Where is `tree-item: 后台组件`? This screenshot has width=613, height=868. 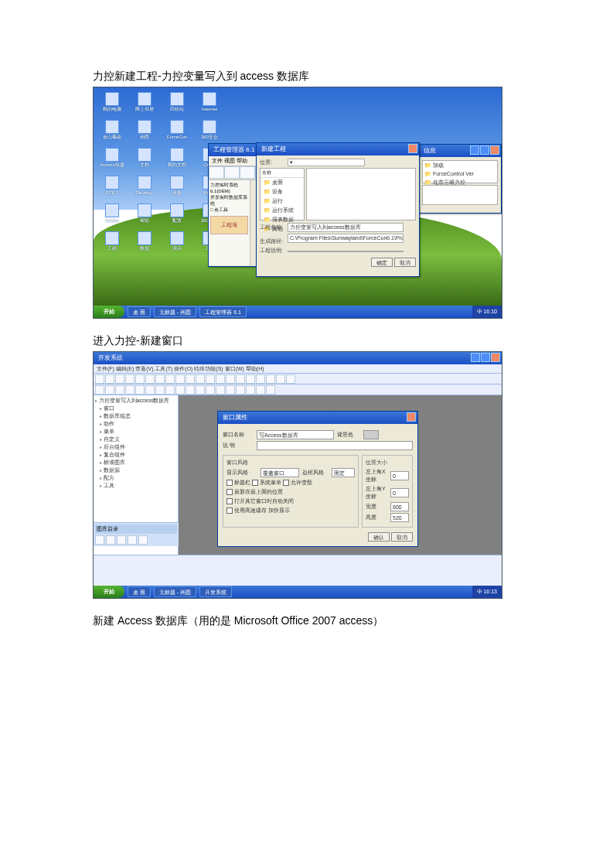
tree-item: 后台组件 is located at coordinates (136, 447).